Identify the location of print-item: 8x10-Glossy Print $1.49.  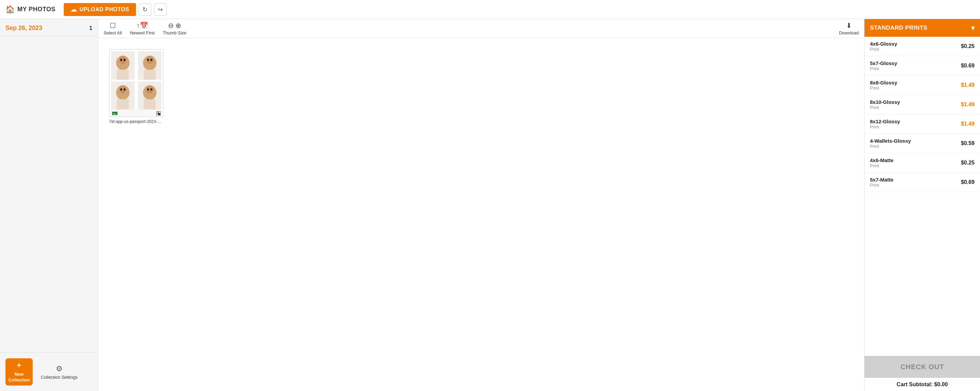
(922, 105).